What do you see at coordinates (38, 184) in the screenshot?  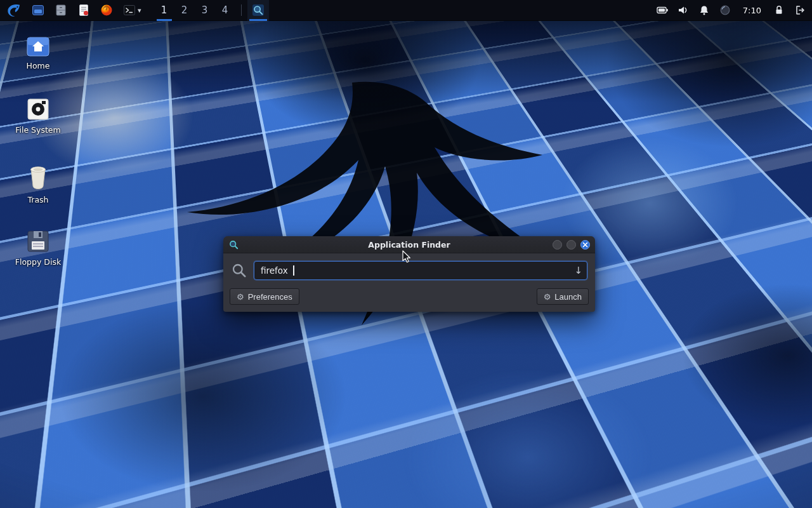 I see `desktop-icon-trash: Trash` at bounding box center [38, 184].